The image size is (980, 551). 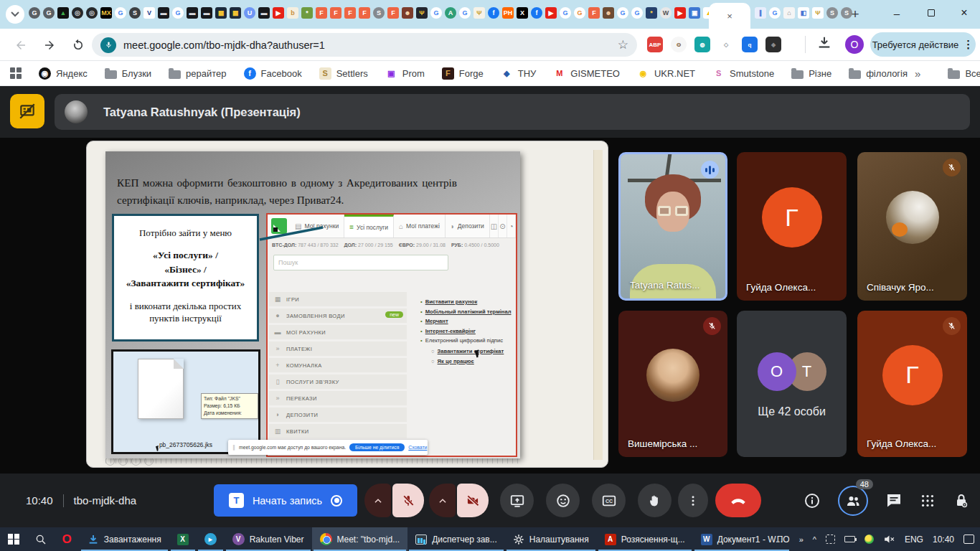 I want to click on tab-close-icon: ×, so click(x=730, y=16).